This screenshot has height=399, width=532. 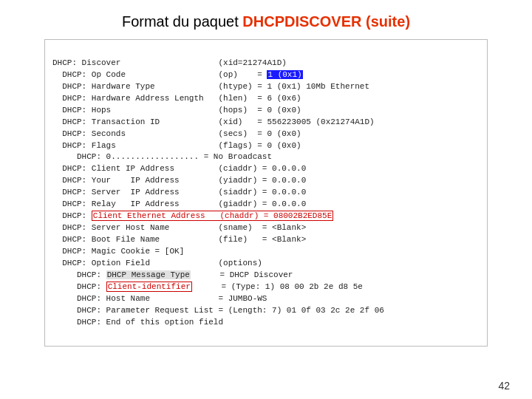 I want to click on line-7: DHCP: Seconds (secs) = 0 (0x0), so click(x=177, y=134).